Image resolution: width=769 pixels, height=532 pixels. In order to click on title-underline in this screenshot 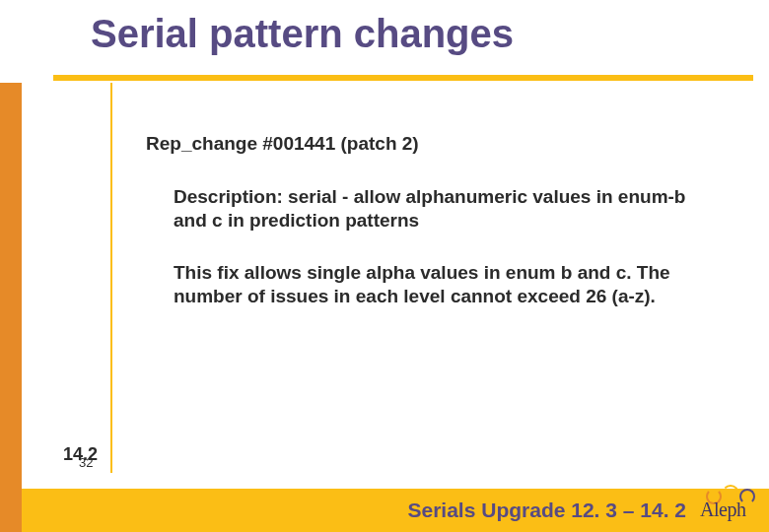, I will do `click(403, 78)`.